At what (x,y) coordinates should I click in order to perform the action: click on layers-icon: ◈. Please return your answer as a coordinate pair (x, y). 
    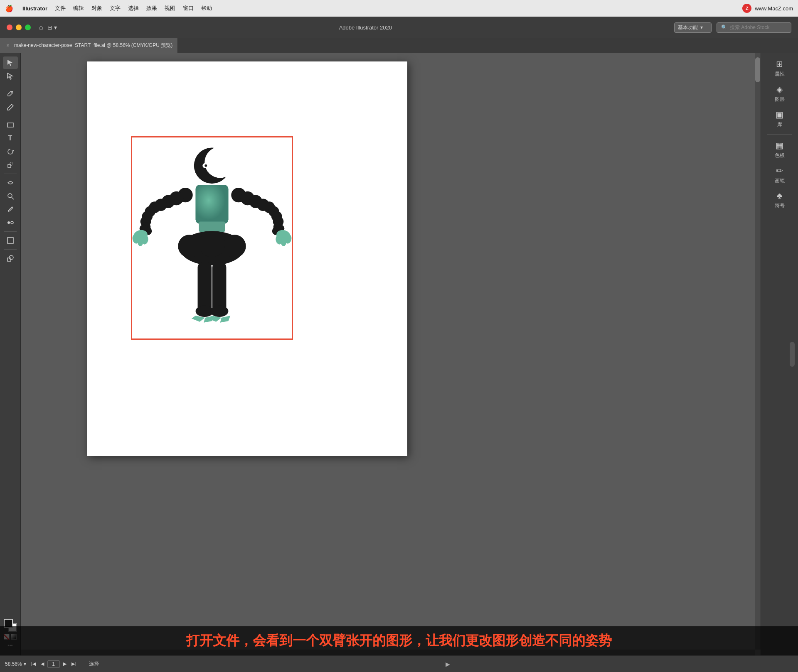
    Looking at the image, I should click on (780, 89).